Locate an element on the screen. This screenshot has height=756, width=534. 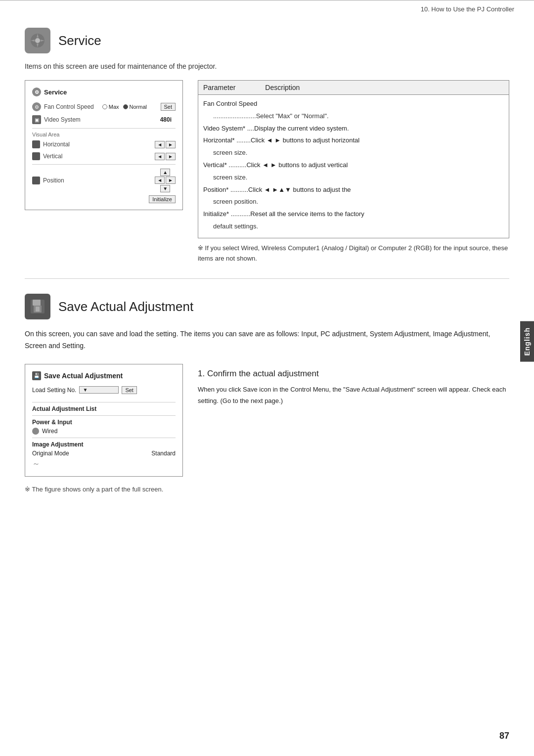
service-icon is located at coordinates (38, 41).